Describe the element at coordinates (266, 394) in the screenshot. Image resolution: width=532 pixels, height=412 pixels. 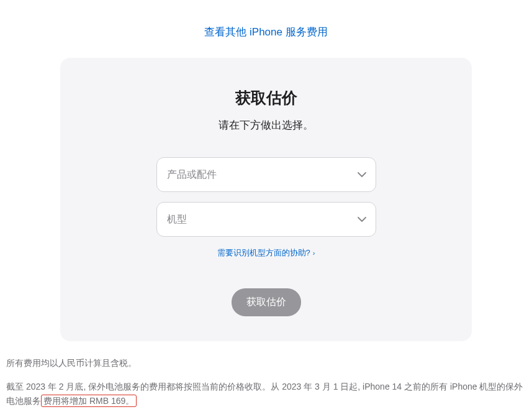
I see `footer-line-2: 截至 2023 年 2 月底, 保外电池服务的费用都将按照当前的价格收取。从 2…` at that location.